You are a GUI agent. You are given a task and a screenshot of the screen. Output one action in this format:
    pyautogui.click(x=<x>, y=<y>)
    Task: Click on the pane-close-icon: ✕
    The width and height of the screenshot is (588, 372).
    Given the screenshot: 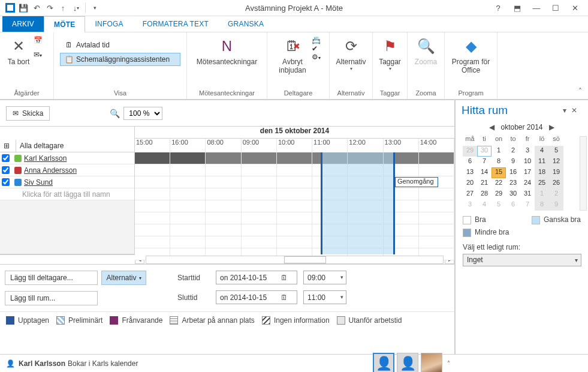 What is the action you would take?
    pyautogui.click(x=574, y=110)
    